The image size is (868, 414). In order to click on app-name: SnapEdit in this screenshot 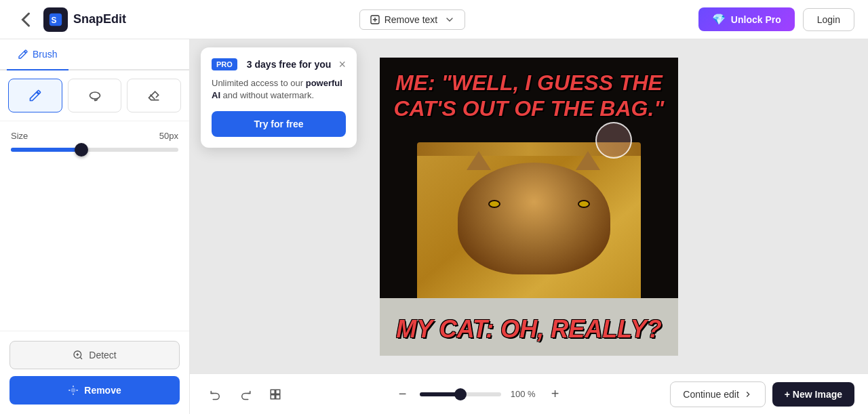, I will do `click(100, 19)`.